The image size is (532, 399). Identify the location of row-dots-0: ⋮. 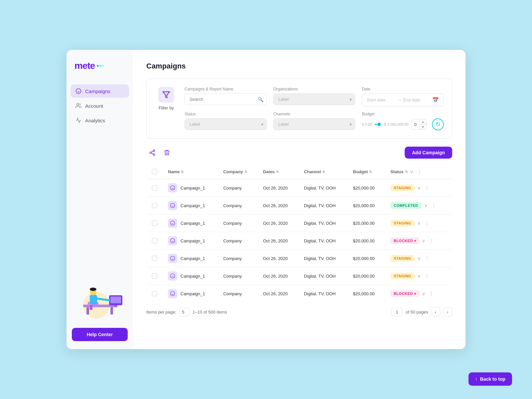
(427, 188).